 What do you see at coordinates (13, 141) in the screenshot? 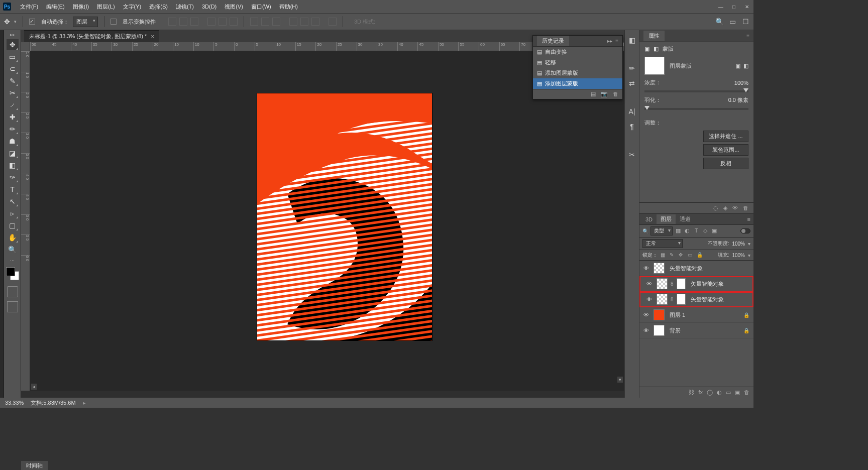
I see `stamp-tool: ☗` at bounding box center [13, 141].